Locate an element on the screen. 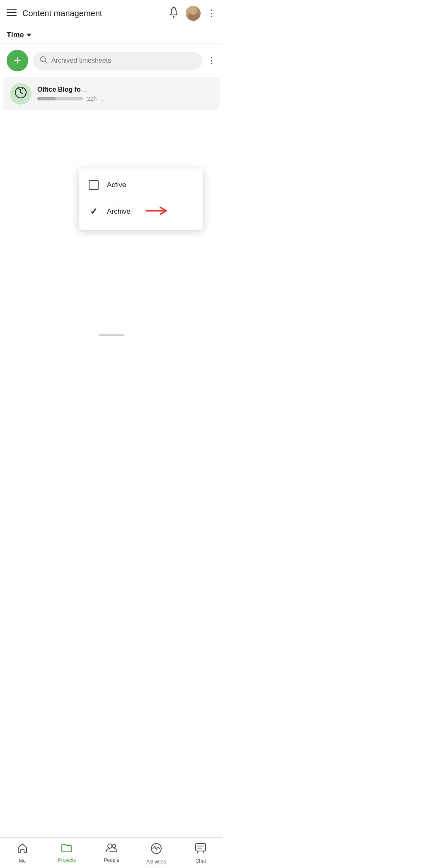 The height and width of the screenshot is (868, 446). item-content: Office Blog fo… 22h ... is located at coordinates (125, 94).